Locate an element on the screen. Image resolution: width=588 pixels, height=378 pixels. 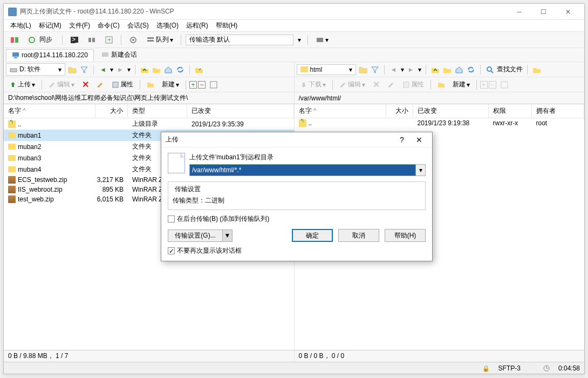
protocol-label: SFTP-3 is located at coordinates (509, 368).